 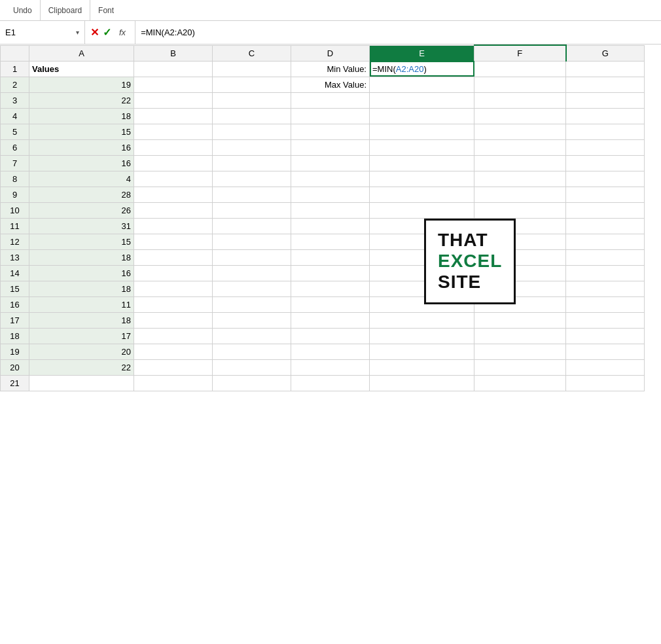 I want to click on cell-A9: 28, so click(x=82, y=194).